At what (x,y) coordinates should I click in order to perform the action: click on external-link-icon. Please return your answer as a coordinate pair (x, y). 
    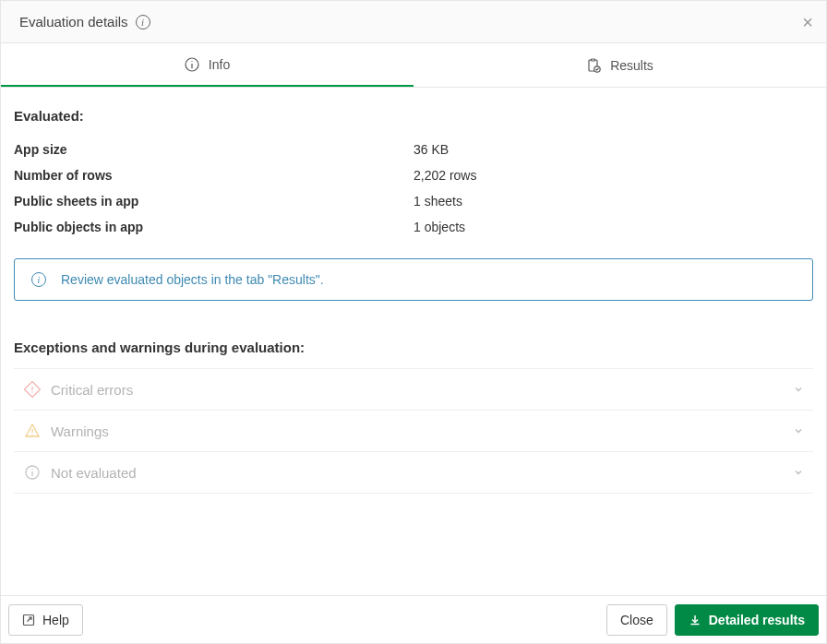
    Looking at the image, I should click on (29, 620).